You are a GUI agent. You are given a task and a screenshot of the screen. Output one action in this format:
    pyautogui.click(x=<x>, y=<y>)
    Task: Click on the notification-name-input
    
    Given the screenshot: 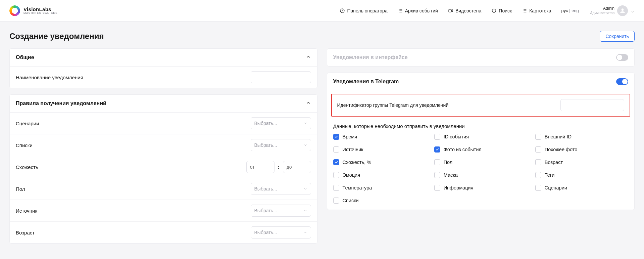 What is the action you would take?
    pyautogui.click(x=281, y=77)
    